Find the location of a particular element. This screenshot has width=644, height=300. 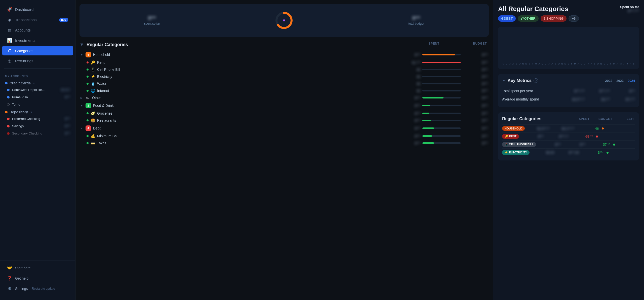

category-group-other: ▶ 🏷 Other $*** $*** is located at coordinates (284, 98).